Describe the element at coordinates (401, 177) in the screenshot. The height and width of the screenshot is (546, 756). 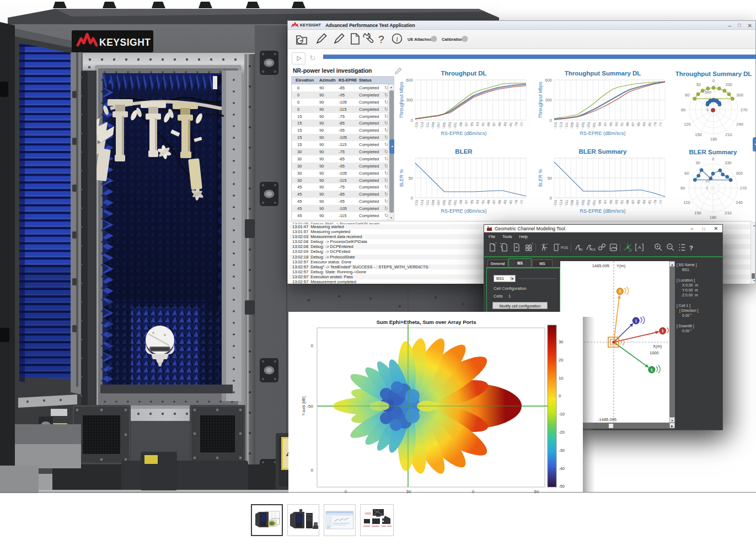
I see `svg-text: BLER %` at that location.